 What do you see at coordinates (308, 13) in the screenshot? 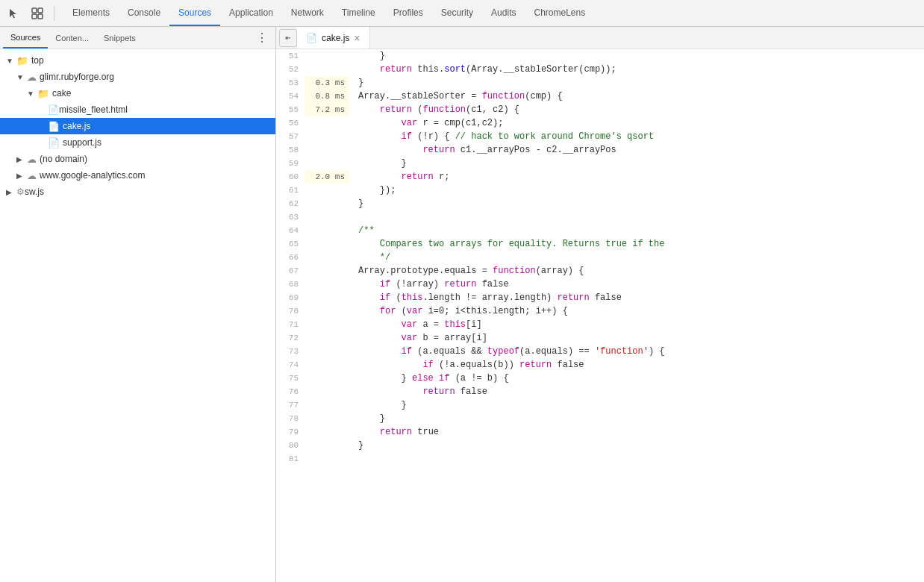
I see `nav-tab-network: Network` at bounding box center [308, 13].